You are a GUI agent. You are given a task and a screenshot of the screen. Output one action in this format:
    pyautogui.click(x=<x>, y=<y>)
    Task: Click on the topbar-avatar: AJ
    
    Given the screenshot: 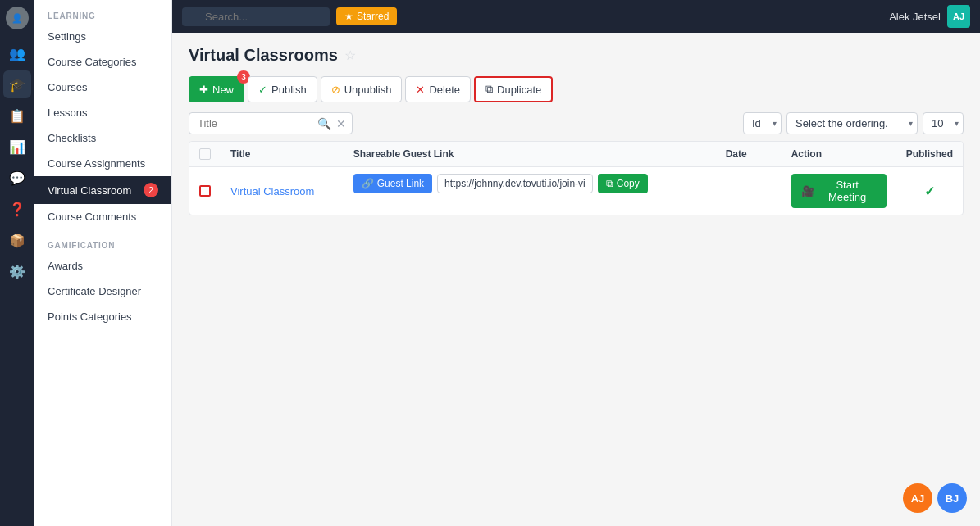 What is the action you would take?
    pyautogui.click(x=959, y=16)
    